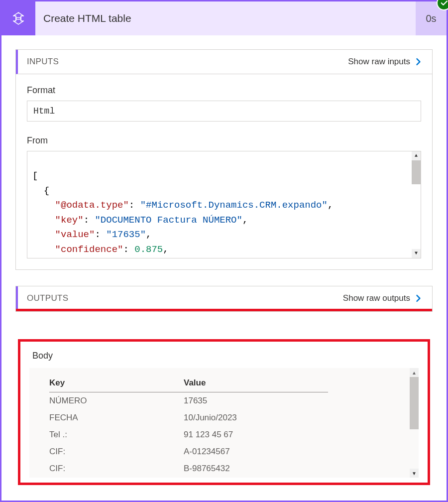  I want to click on table-row: CIF: B-98765432, so click(189, 469).